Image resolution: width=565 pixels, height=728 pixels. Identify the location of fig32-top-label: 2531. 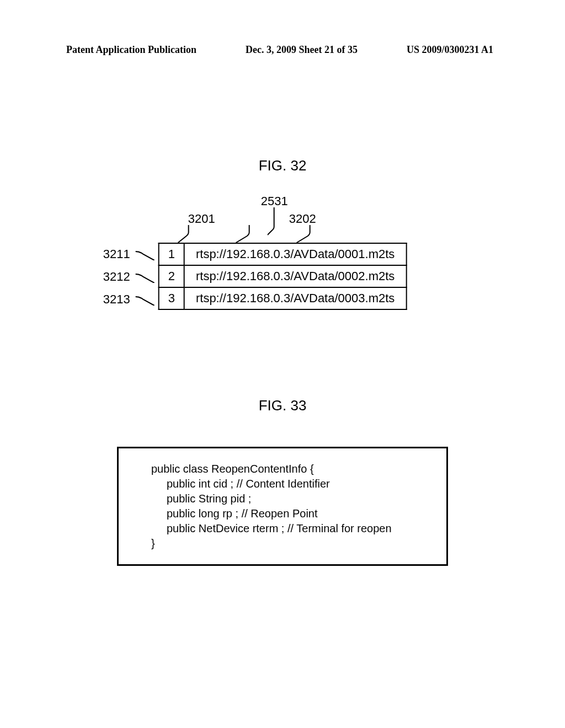
(275, 201).